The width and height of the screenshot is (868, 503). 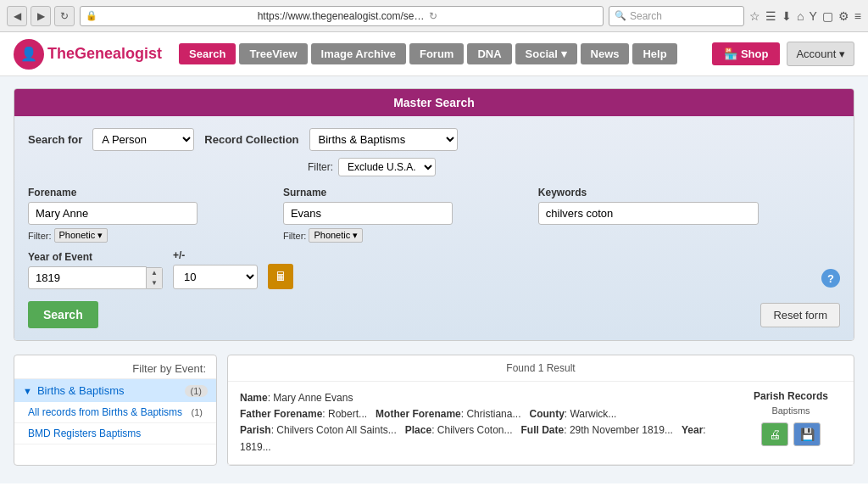 I want to click on filter-row: Filter: Exclude U.S.A., so click(x=574, y=167).